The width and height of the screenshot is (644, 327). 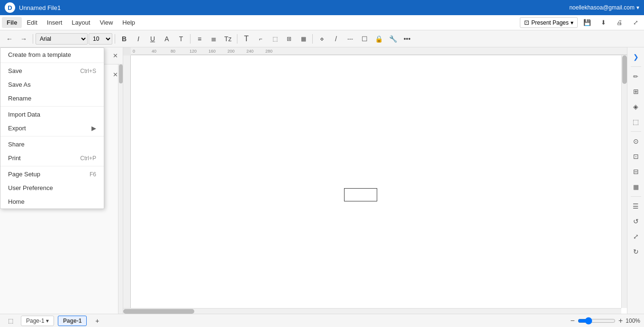 I want to click on lock-button: 🔒, so click(x=379, y=39).